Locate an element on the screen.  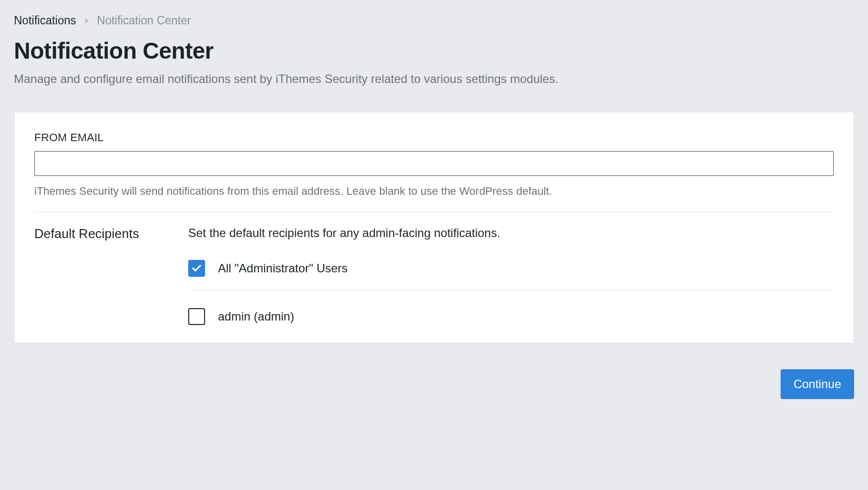
checkbox-all-admin is located at coordinates (197, 268).